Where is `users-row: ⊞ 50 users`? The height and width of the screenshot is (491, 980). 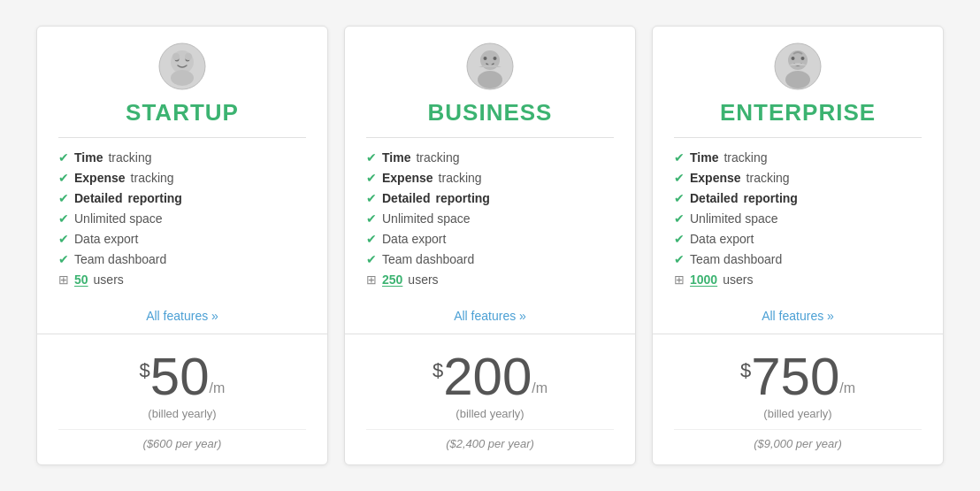 users-row: ⊞ 50 users is located at coordinates (182, 280).